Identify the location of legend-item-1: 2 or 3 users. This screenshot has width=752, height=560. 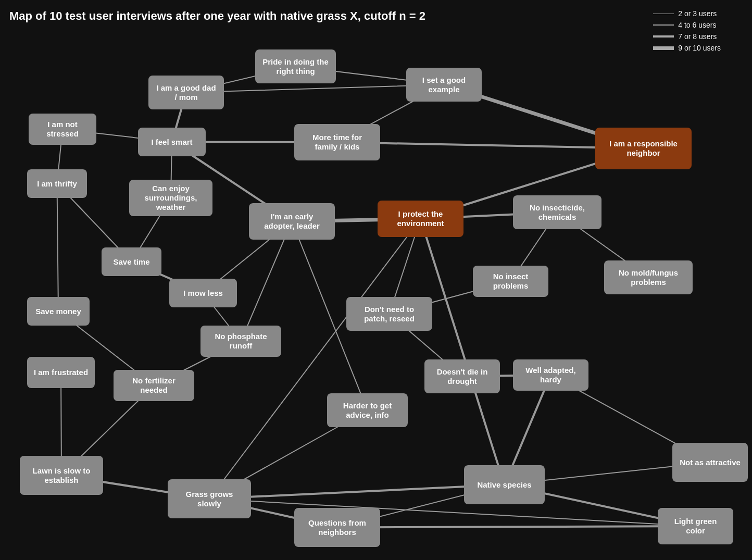
(687, 14).